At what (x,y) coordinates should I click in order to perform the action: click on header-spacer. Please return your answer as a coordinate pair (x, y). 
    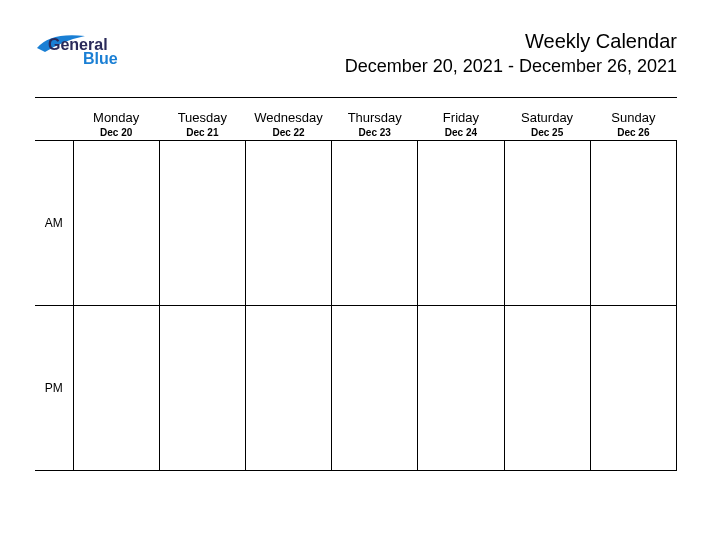
    Looking at the image, I should click on (54, 124).